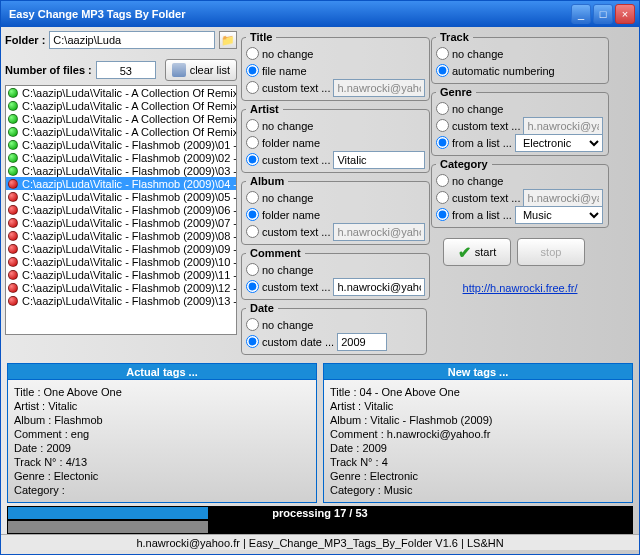 Image resolution: width=640 pixels, height=555 pixels. I want to click on actual-album: Album : Flashmob, so click(162, 420).